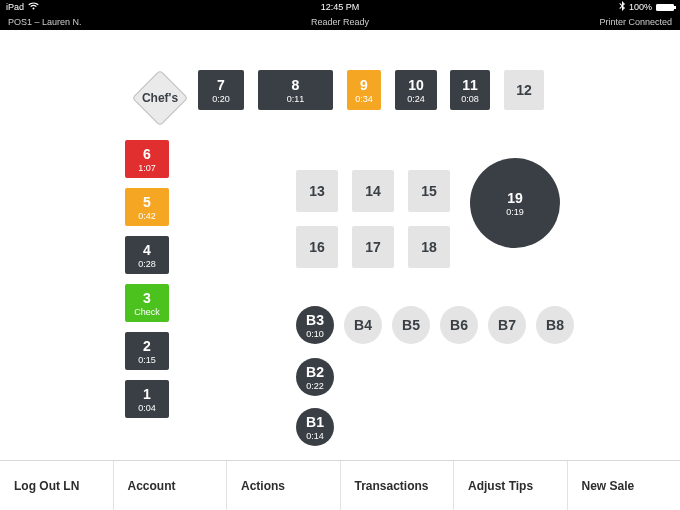 The height and width of the screenshot is (510, 680). What do you see at coordinates (171, 486) in the screenshot?
I see `account-button: Account` at bounding box center [171, 486].